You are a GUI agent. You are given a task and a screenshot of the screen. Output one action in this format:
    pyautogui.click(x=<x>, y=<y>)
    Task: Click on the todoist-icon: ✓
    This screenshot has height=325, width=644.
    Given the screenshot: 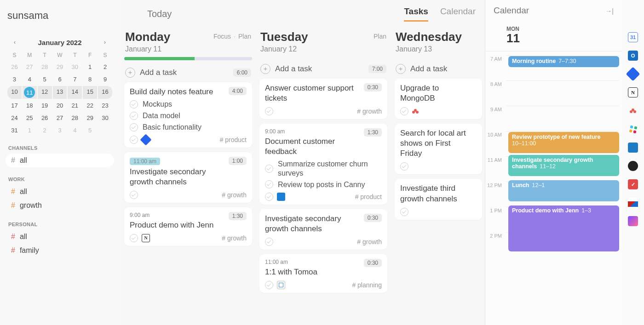 What is the action you would take?
    pyautogui.click(x=633, y=184)
    